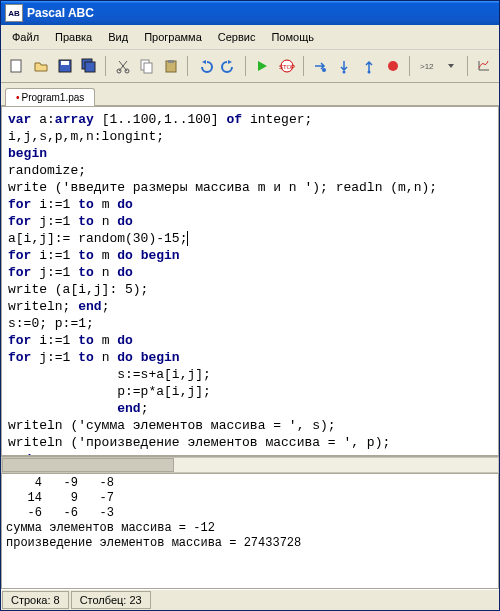 The width and height of the screenshot is (500, 611). Describe the element at coordinates (450, 66) in the screenshot. I see `dropdown-icon` at that location.